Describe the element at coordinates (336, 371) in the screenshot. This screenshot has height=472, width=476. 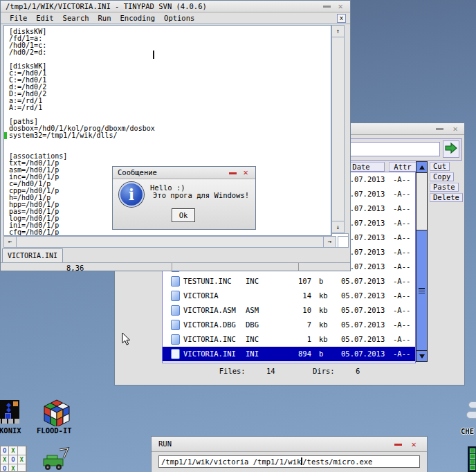
I see `dirs-count-label: Dirs: 6` at that location.